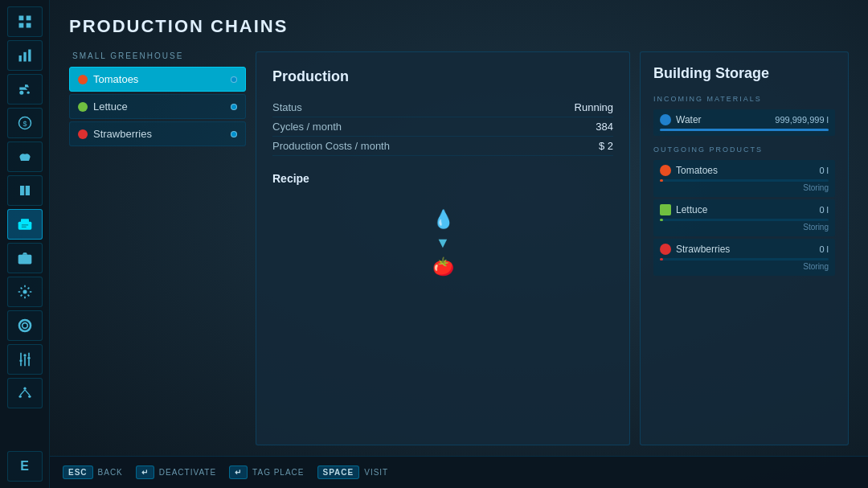  Describe the element at coordinates (744, 267) in the screenshot. I see `strawberries-status: Storing` at that location.